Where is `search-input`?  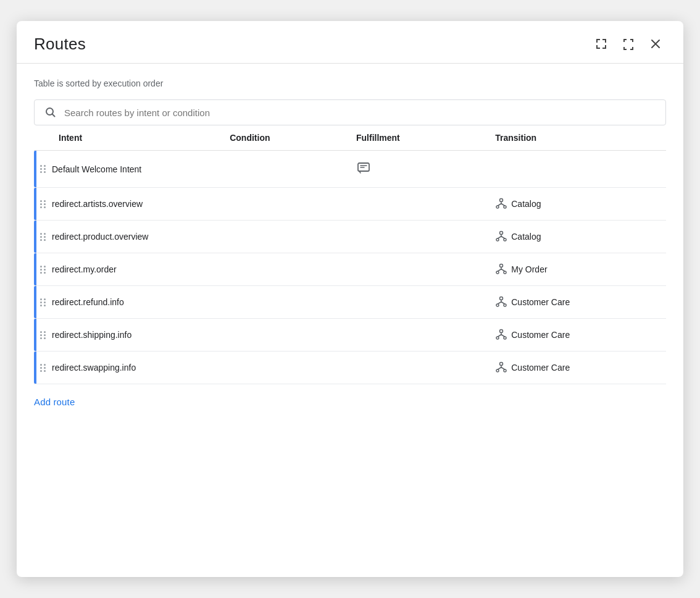
search-input is located at coordinates (360, 112).